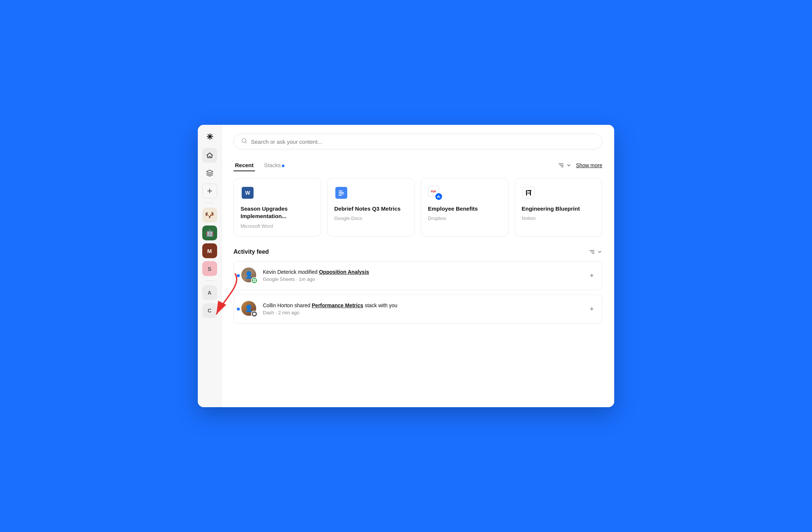  What do you see at coordinates (244, 165) in the screenshot?
I see `tab-recent: Recent` at bounding box center [244, 165].